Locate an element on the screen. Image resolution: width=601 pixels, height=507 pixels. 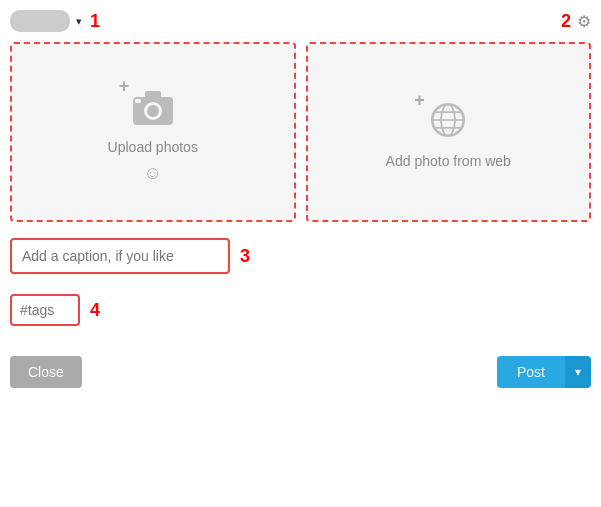
post-dropdown-button: ▾ is located at coordinates (578, 372).